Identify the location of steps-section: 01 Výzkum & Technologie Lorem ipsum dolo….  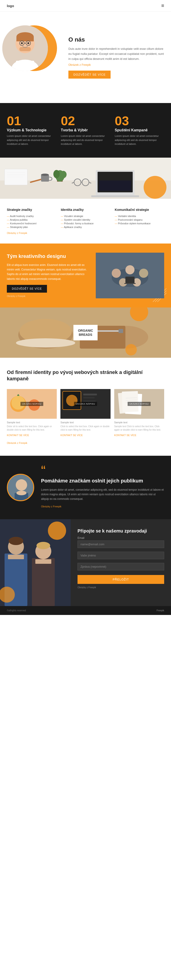
(86, 130).